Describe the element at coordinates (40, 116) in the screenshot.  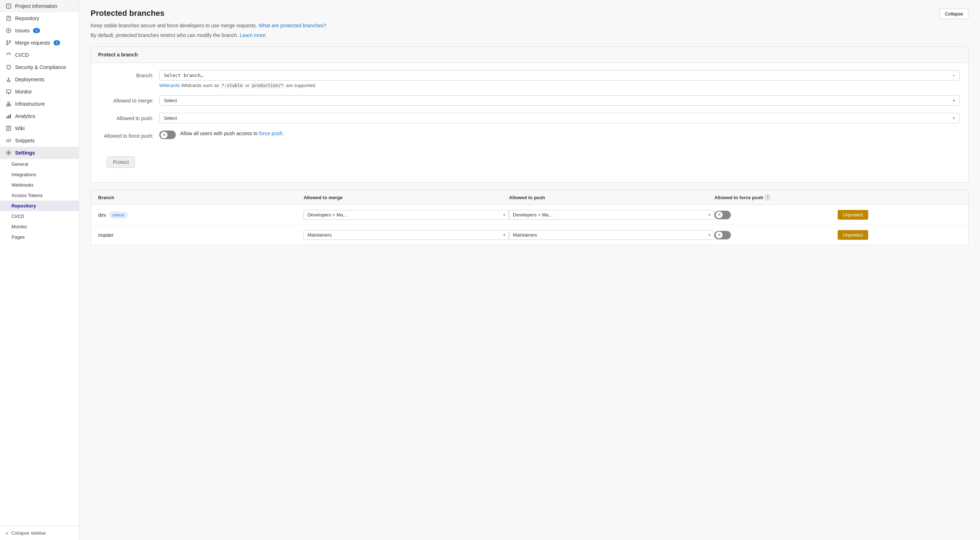
I see `sidebar-item-analytics: Analytics` at that location.